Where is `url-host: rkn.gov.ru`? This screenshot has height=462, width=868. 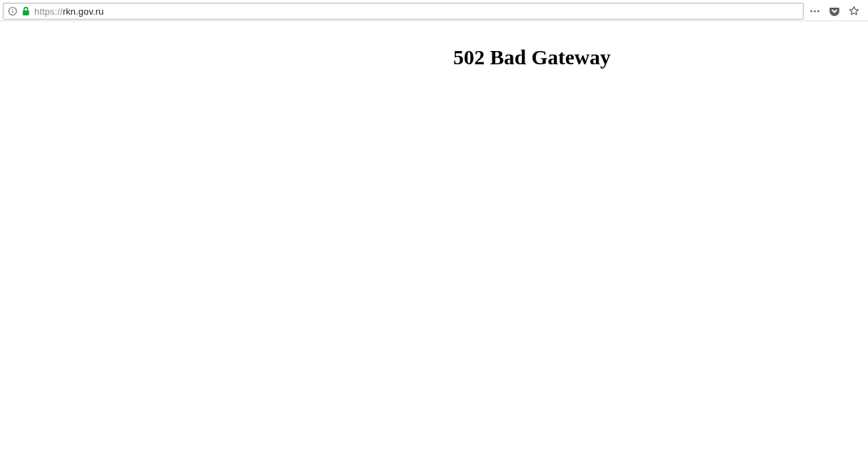
url-host: rkn.gov.ru is located at coordinates (84, 11).